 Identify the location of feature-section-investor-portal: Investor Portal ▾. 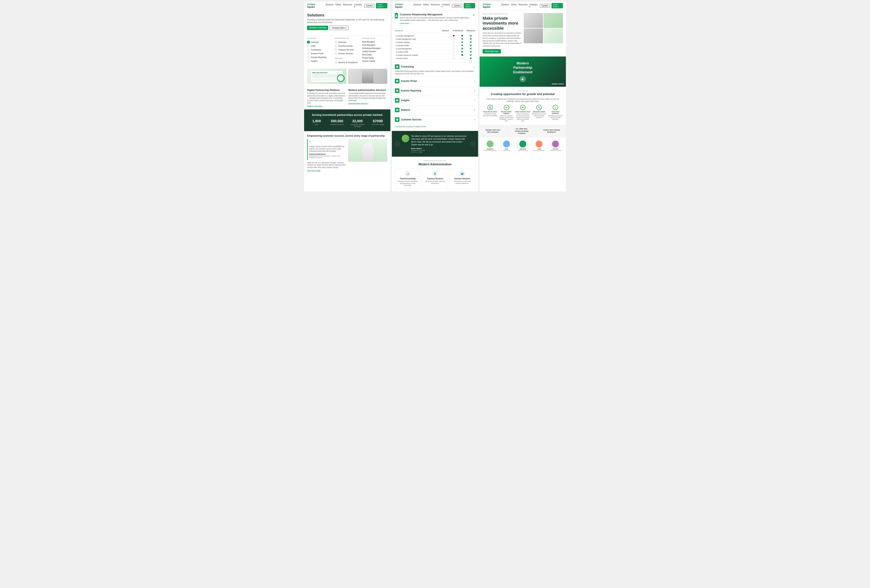
(435, 82).